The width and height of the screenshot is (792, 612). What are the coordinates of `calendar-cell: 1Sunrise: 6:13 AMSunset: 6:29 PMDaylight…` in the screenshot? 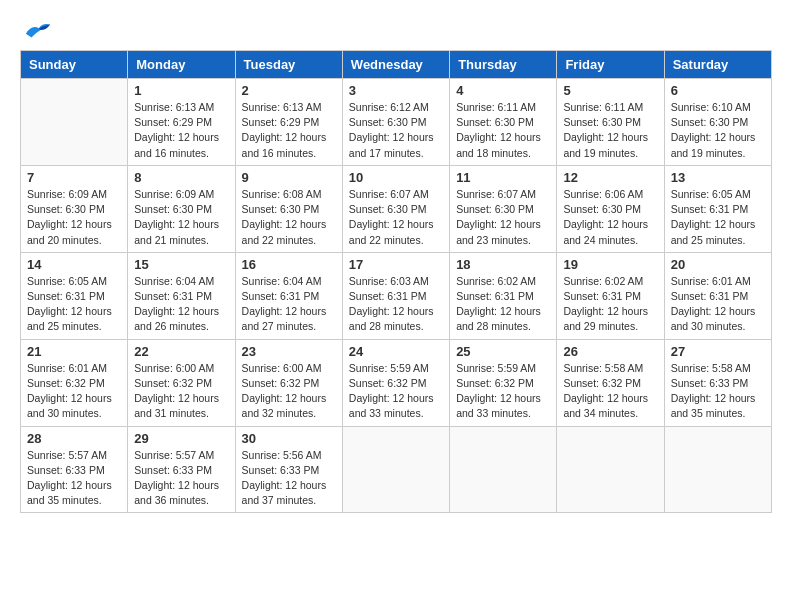 It's located at (182, 122).